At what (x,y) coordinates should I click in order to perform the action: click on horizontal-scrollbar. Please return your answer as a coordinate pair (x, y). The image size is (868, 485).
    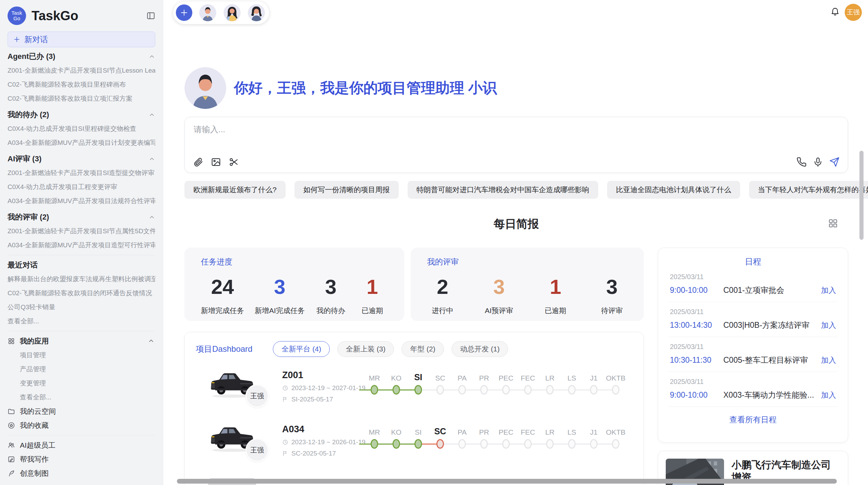
    Looking at the image, I should click on (507, 481).